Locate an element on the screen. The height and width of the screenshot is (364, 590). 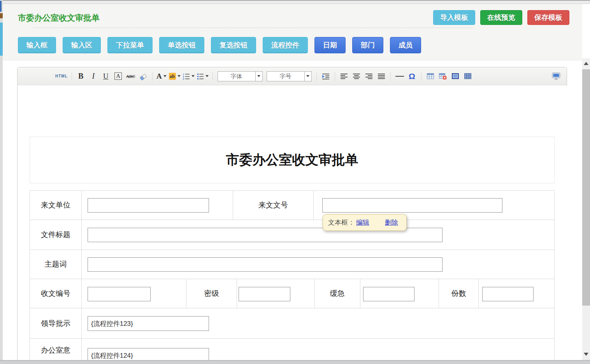
svg-text: 3 is located at coordinates (184, 79).